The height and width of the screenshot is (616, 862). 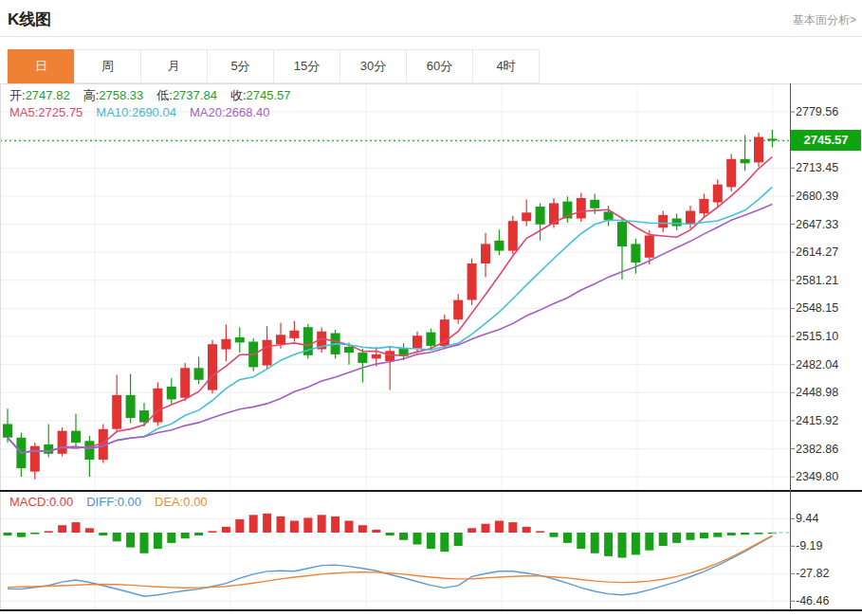 I want to click on macd-axis-tick: -9.19, so click(x=828, y=546).